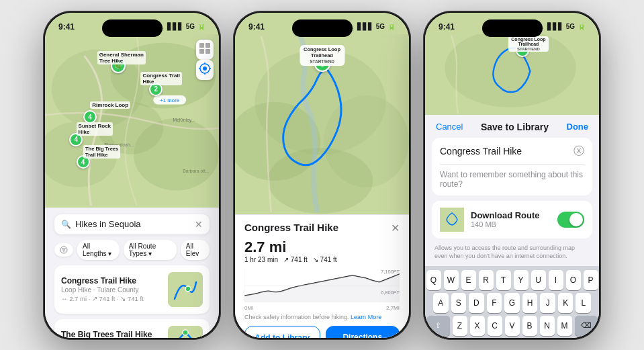 The image size is (644, 350). Describe the element at coordinates (586, 326) in the screenshot. I see `key-delete: ⌫` at that location.